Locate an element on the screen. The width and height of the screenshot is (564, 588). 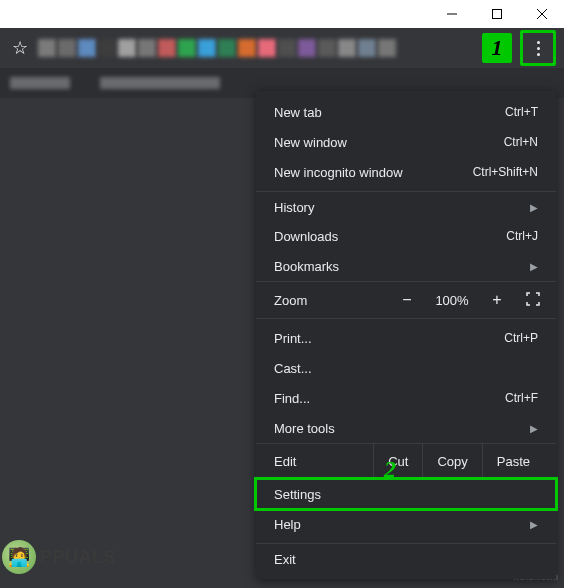
menu-cast: Cast... is located at coordinates (406, 368).